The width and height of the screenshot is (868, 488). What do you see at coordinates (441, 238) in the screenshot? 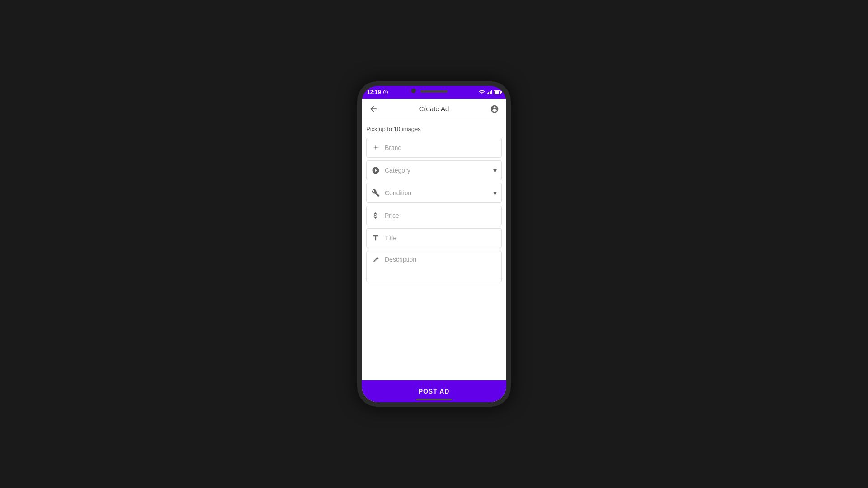
I see `title-placeholder: Title` at bounding box center [441, 238].